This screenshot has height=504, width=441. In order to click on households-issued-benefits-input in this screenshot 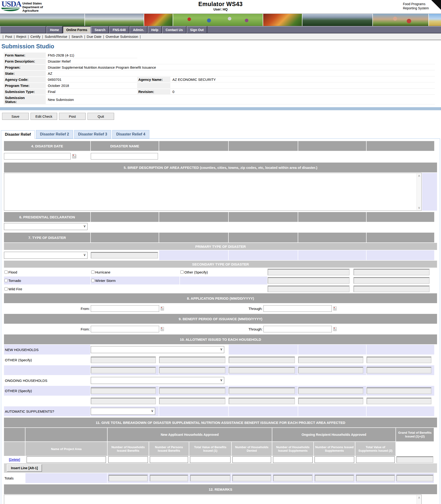, I will do `click(128, 460)`.